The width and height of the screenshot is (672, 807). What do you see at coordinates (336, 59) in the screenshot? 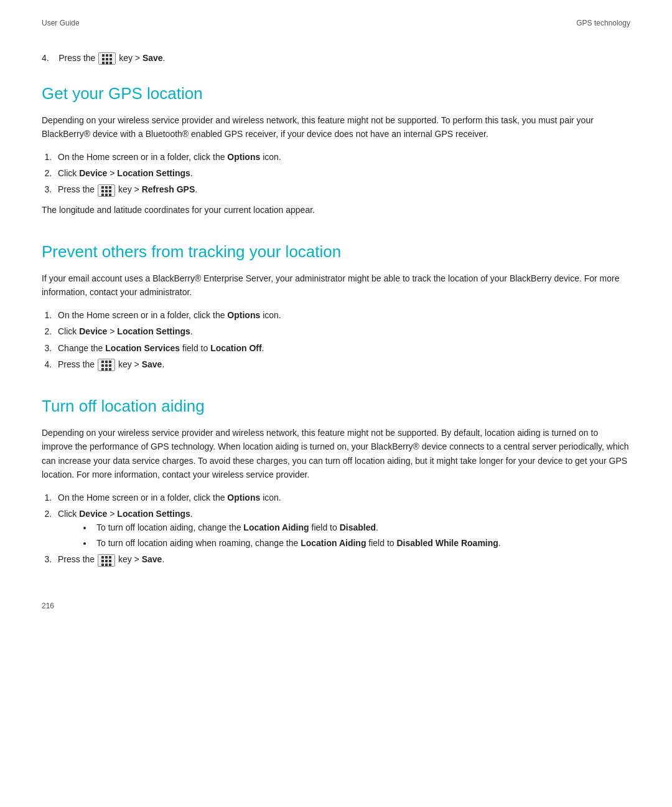
I see `top-step: 4. Press the key > Save.` at bounding box center [336, 59].